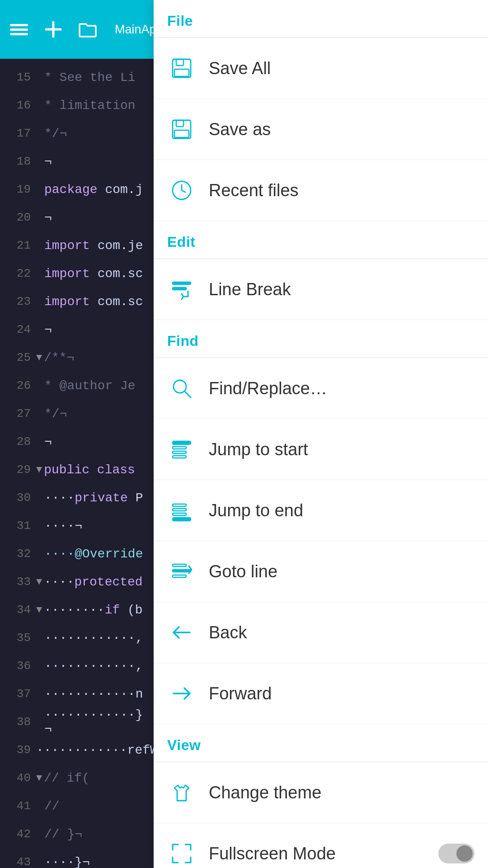 Image resolution: width=488 pixels, height=868 pixels. What do you see at coordinates (20, 245) in the screenshot?
I see `line-number: 21` at bounding box center [20, 245].